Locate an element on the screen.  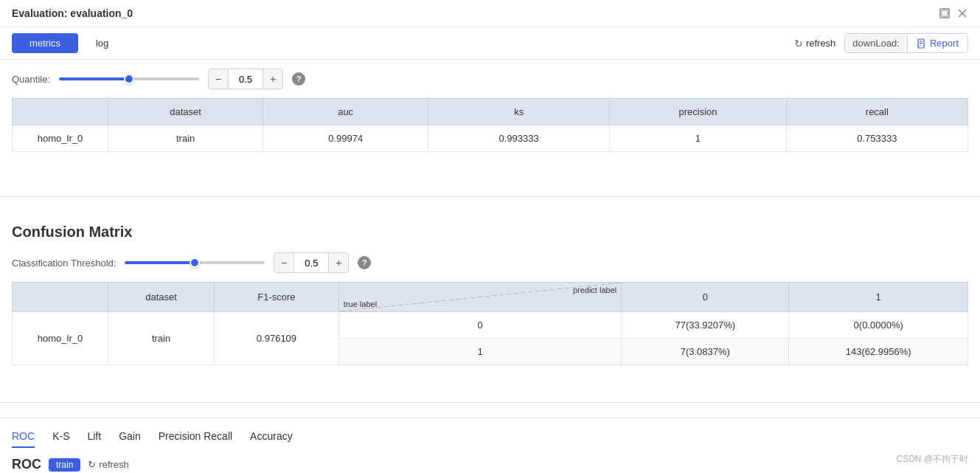
report-button: Report is located at coordinates (938, 43).